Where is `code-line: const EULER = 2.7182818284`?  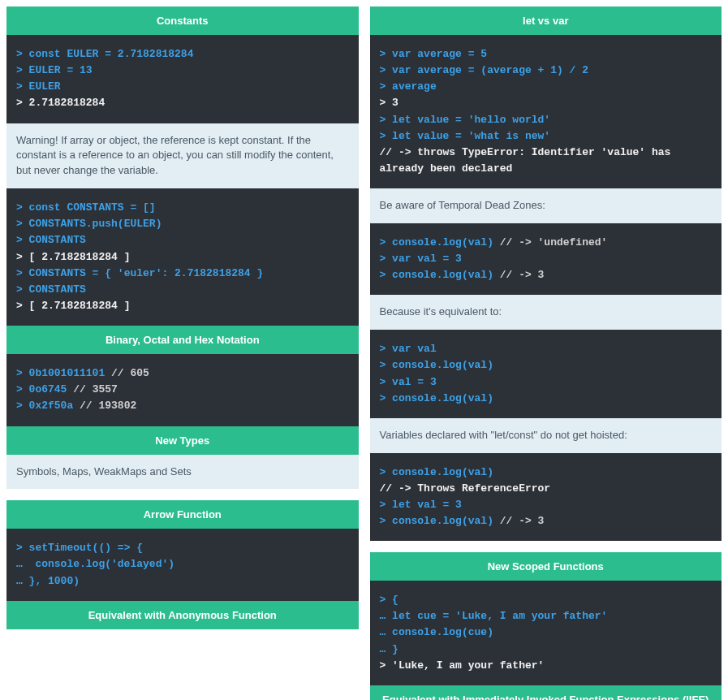
code-line: const EULER = 2.7182818284 is located at coordinates (112, 54).